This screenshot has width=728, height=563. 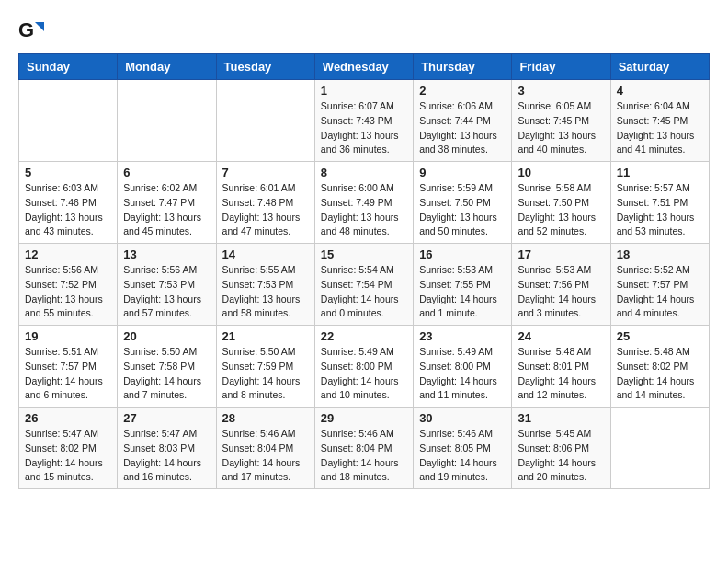 What do you see at coordinates (265, 202) in the screenshot?
I see `calendar-cell: 7Sunrise: 6:01 AM Sunset: 7:48 PM Daylig…` at bounding box center [265, 202].